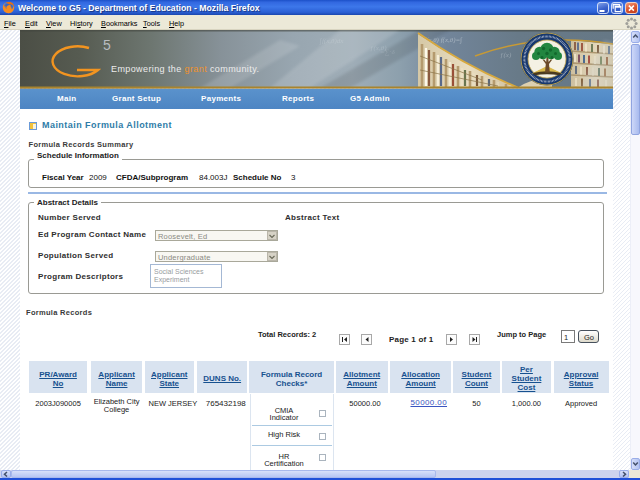 The height and width of the screenshot is (480, 640). What do you see at coordinates (332, 41) in the screenshot?
I see `svg-text: ∫f(x,θ)dx` at bounding box center [332, 41].